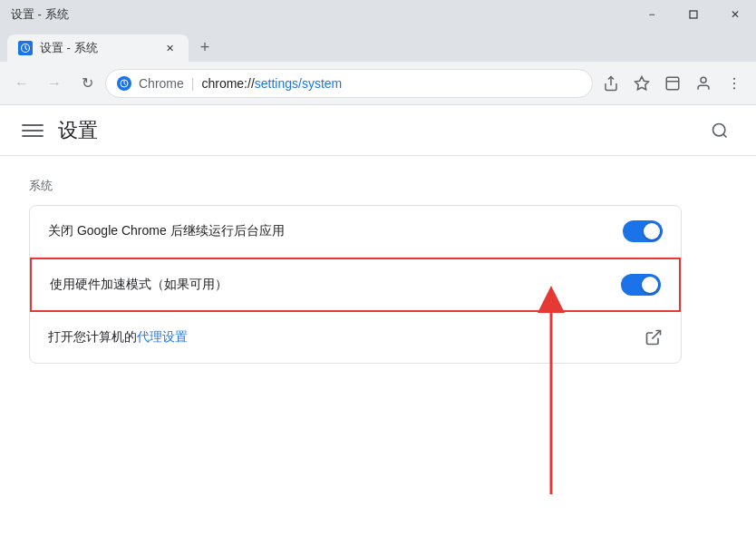 Image resolution: width=756 pixels, height=536 pixels. What do you see at coordinates (170, 48) in the screenshot?
I see `tab-close-button: ✕` at bounding box center [170, 48].